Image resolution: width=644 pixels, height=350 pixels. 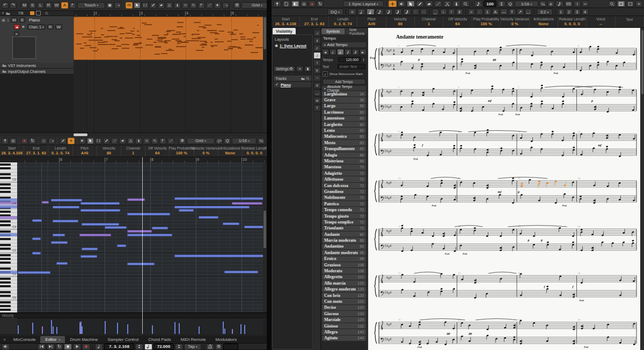 I want to click on draw-tool, so click(x=420, y=4).